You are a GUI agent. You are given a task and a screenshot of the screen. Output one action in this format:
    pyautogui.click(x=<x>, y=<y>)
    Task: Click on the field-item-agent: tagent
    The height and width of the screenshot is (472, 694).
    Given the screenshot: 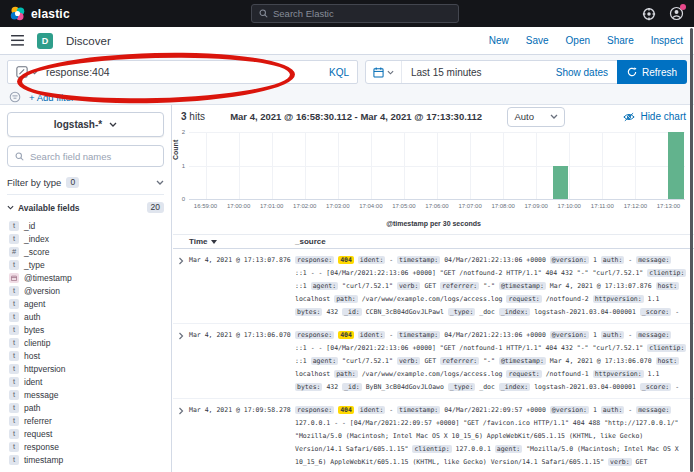 What is the action you would take?
    pyautogui.click(x=86, y=304)
    